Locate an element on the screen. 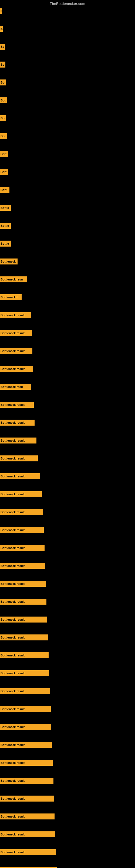 The height and width of the screenshot is (868, 135). bar-27: Bottleneck result is located at coordinates (21, 494).